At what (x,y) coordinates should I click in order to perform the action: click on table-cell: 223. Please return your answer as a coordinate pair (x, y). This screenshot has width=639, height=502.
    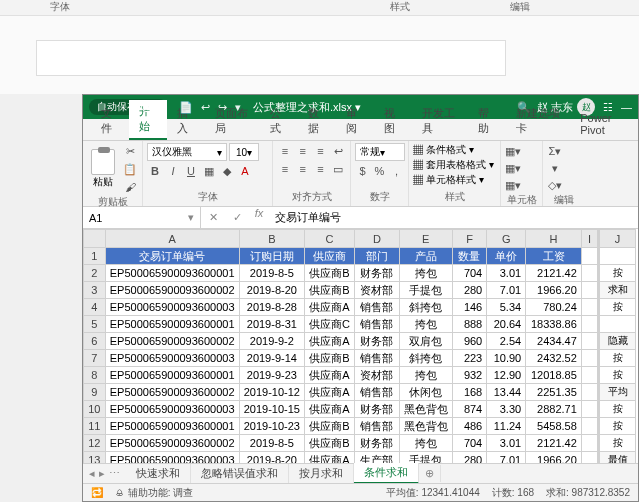
    Looking at the image, I should click on (469, 358).